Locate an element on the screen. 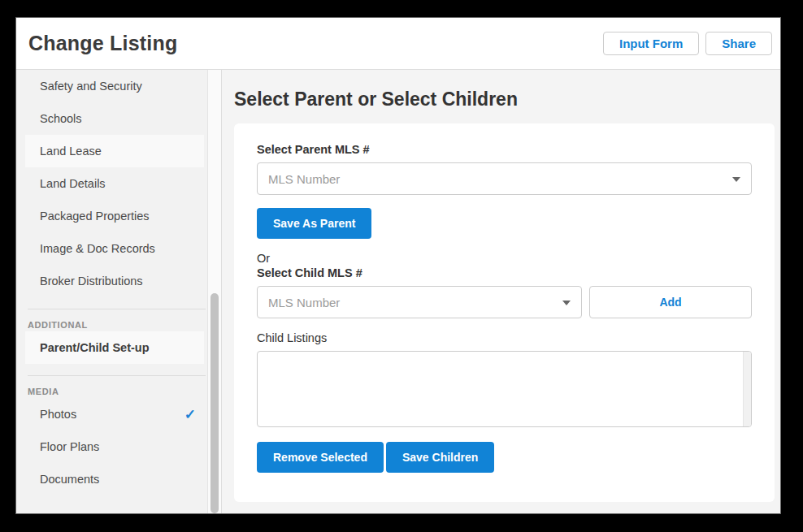  child-listings-listbox is located at coordinates (504, 389).